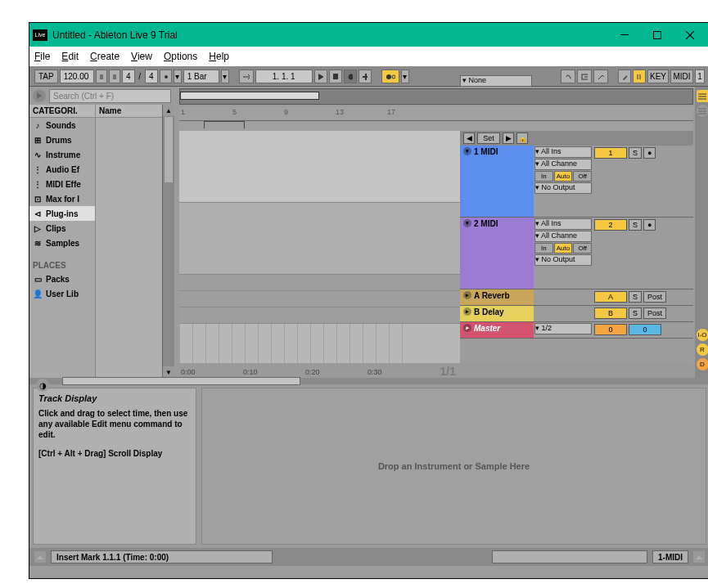  What do you see at coordinates (635, 153) in the screenshot?
I see `solo-button-1: S` at bounding box center [635, 153].